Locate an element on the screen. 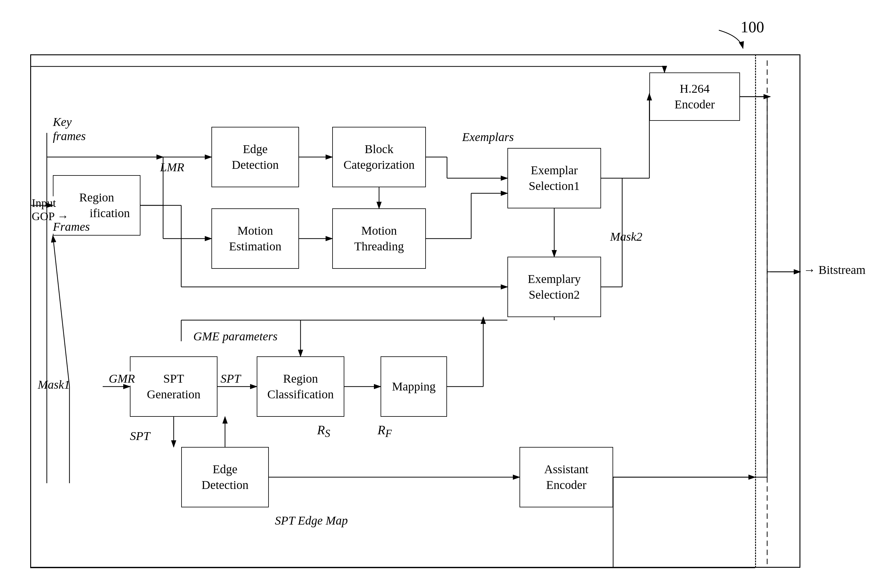  mask1-label: Mask1 is located at coordinates (54, 385).